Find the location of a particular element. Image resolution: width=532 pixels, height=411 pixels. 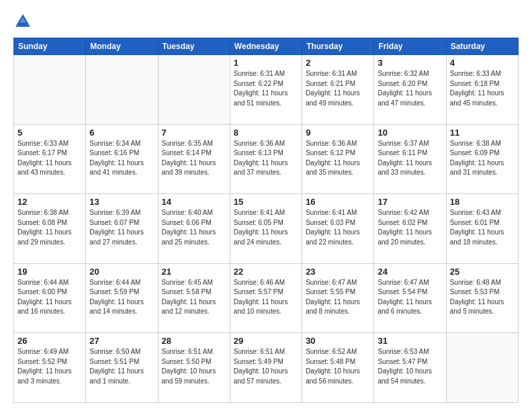

weekday-header-tuesday: Tuesday is located at coordinates (193, 47).